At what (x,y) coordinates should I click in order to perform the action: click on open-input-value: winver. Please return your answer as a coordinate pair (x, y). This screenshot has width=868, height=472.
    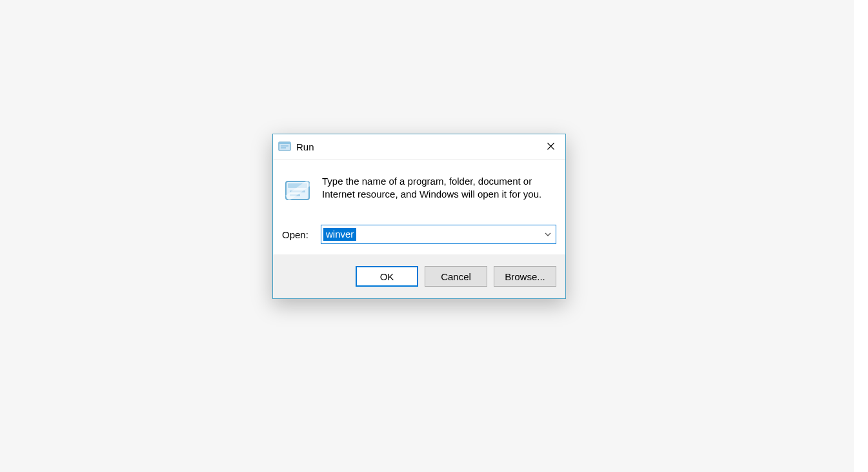
    Looking at the image, I should click on (339, 234).